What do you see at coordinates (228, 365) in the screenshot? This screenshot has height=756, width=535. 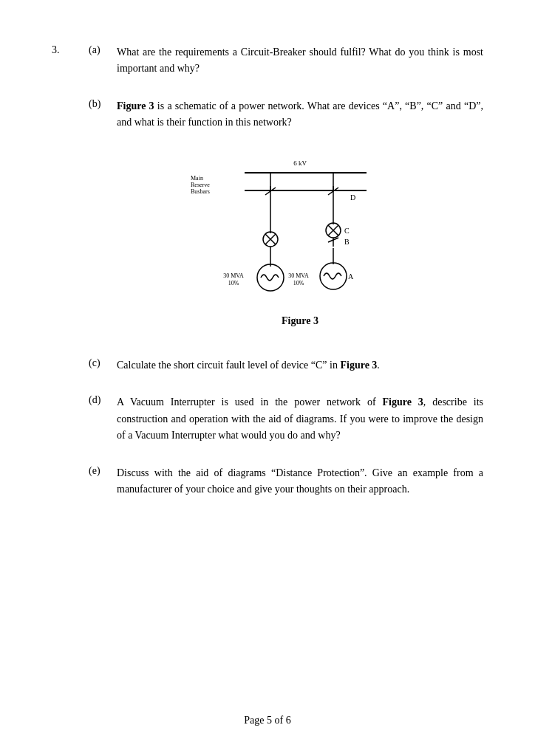 I see `part-c-before: Calculate the short circuit fault level …` at bounding box center [228, 365].